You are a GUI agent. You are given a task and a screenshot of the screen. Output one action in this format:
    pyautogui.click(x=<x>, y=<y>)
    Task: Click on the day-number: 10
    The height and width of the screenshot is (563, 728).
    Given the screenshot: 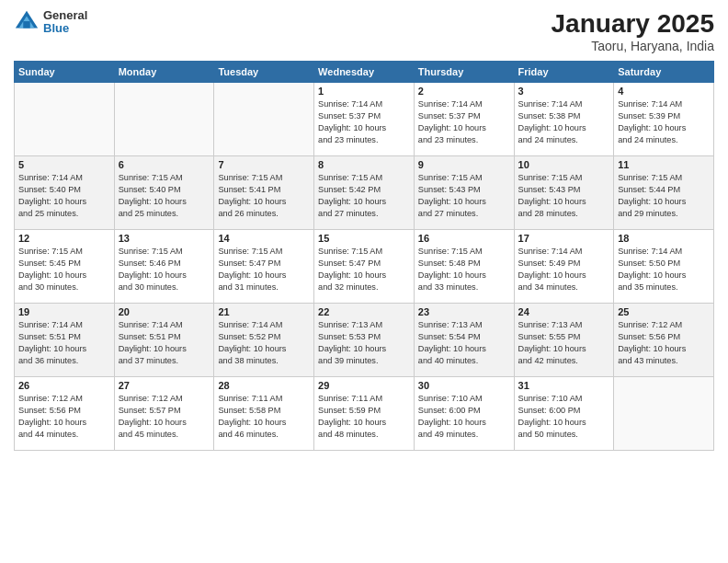 What is the action you would take?
    pyautogui.click(x=564, y=165)
    